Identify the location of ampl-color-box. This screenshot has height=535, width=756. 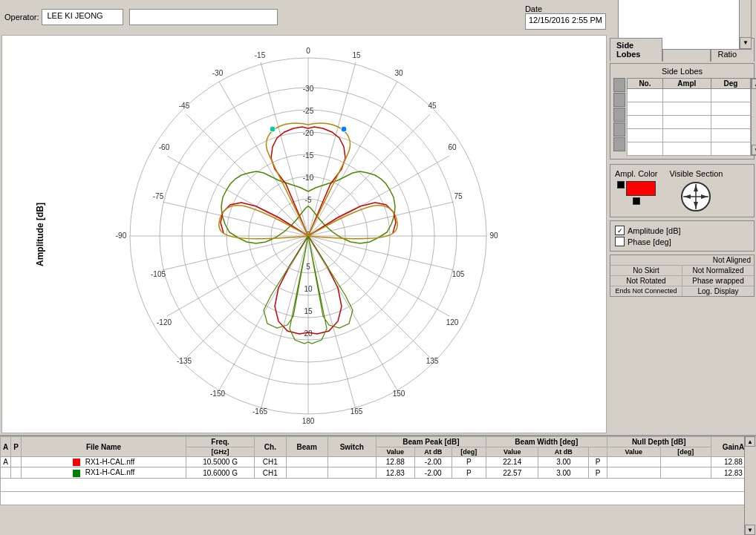
(641, 188).